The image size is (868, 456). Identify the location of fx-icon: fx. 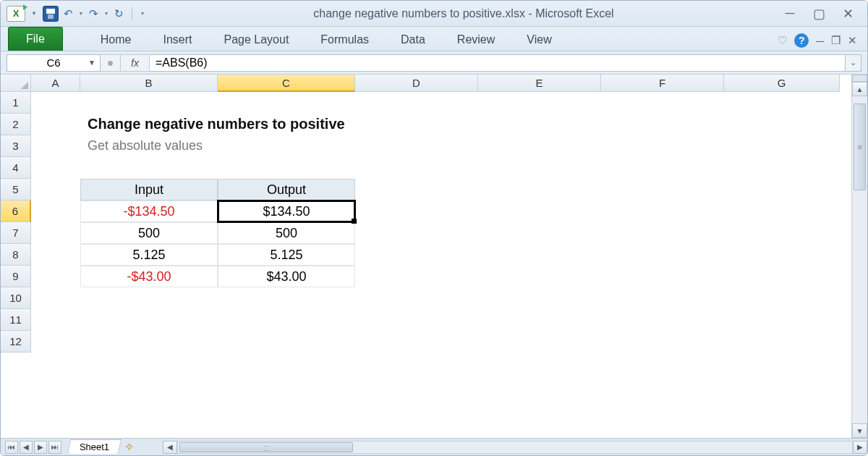
(135, 63).